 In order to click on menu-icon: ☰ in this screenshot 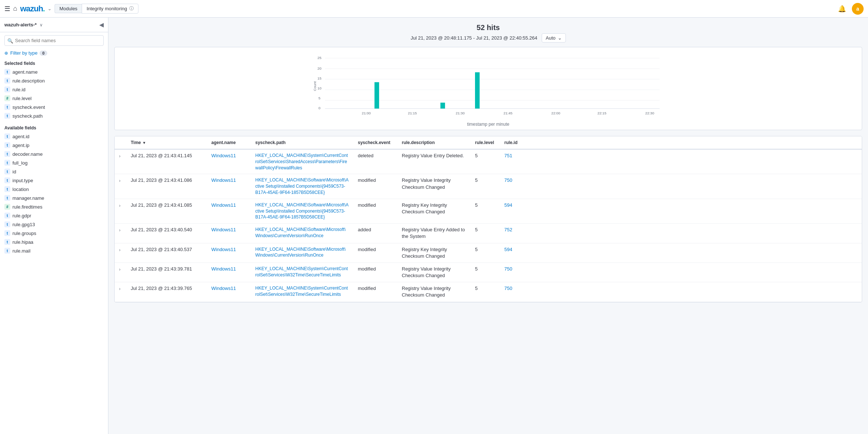, I will do `click(7, 9)`.